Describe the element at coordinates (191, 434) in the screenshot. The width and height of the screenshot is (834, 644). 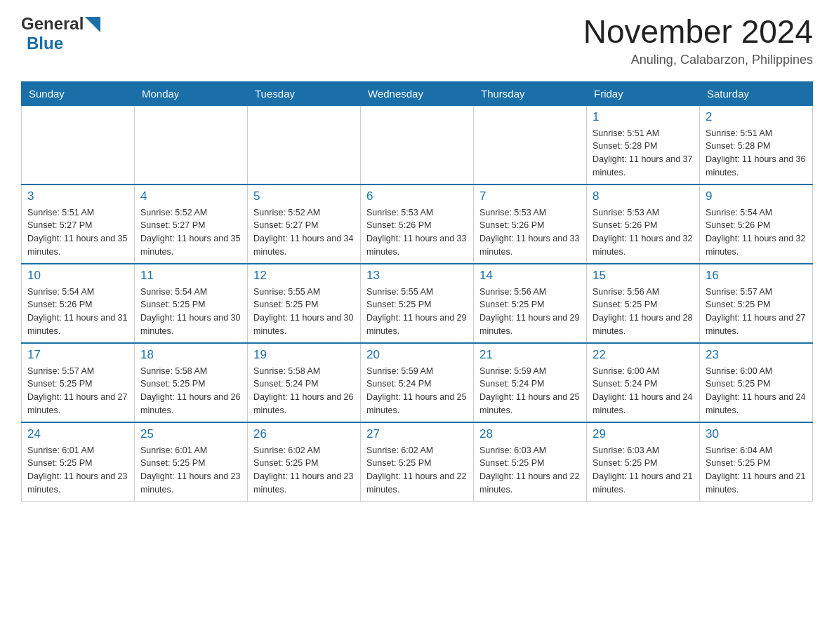
I see `day-number: 25` at that location.